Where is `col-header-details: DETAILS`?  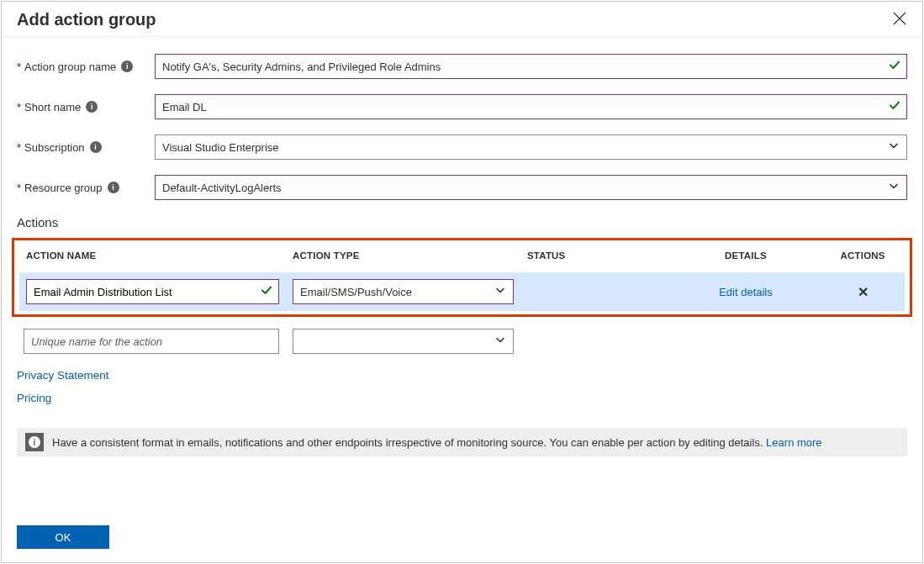 col-header-details: DETAILS is located at coordinates (747, 257).